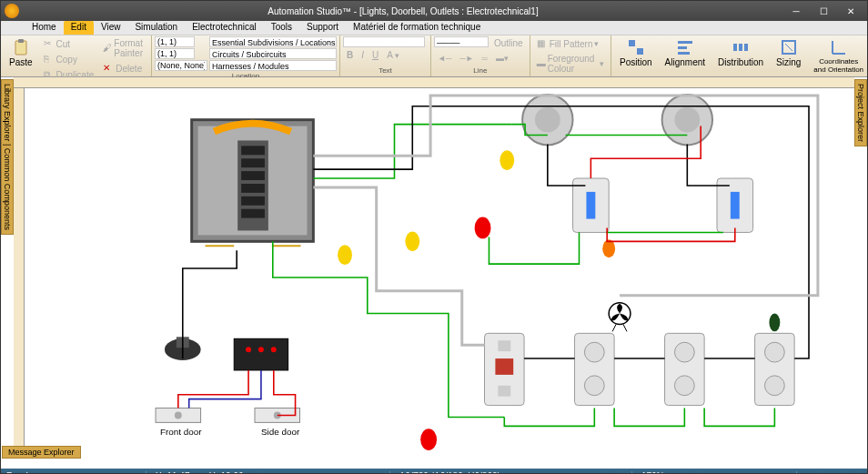  What do you see at coordinates (362, 55) in the screenshot?
I see `italic-button: I` at bounding box center [362, 55].